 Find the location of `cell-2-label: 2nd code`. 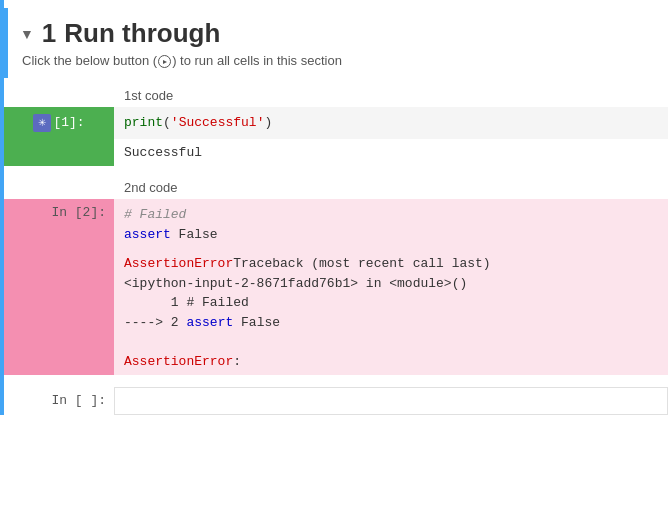

cell-2-label: 2nd code is located at coordinates (396, 188).